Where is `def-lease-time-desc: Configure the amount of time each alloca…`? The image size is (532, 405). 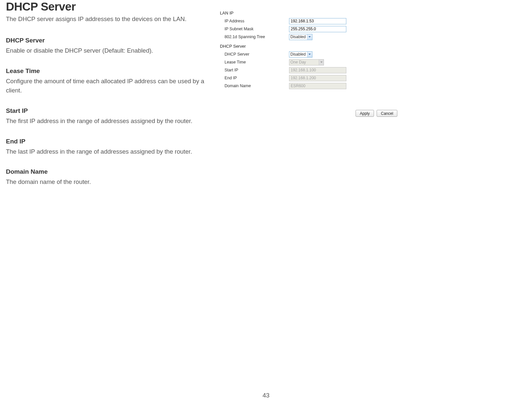
def-lease-time-desc: Configure the amount of time each alloca… is located at coordinates (108, 86).